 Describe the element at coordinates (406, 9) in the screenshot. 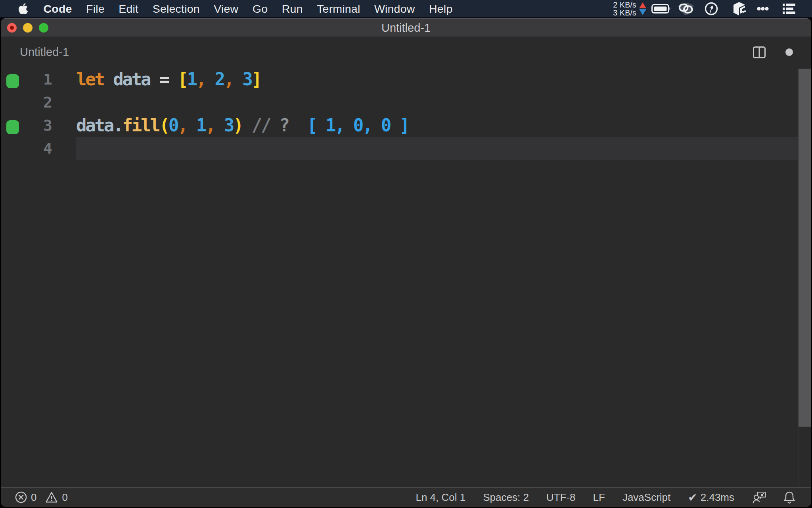

I see `macos-menu-bar: Code File Edit Selection View Go Run Ter…` at that location.